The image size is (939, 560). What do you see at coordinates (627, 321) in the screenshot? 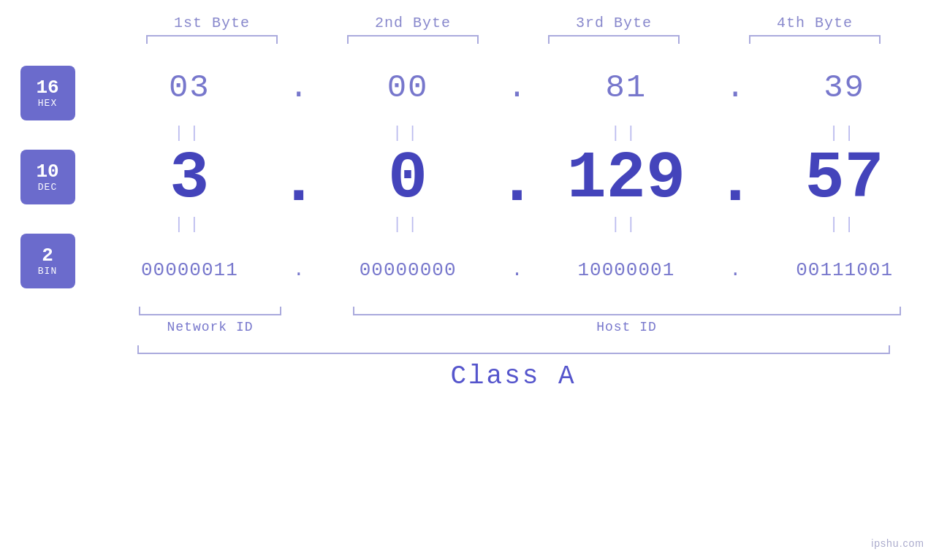
I see `host-id-bracket: Host ID` at bounding box center [627, 321].